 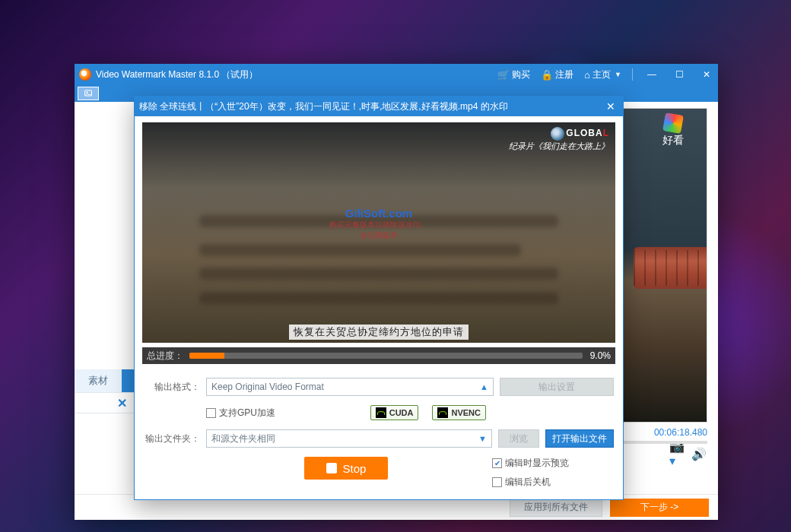 I want to click on buy-button: 🛒购买, so click(x=514, y=74).